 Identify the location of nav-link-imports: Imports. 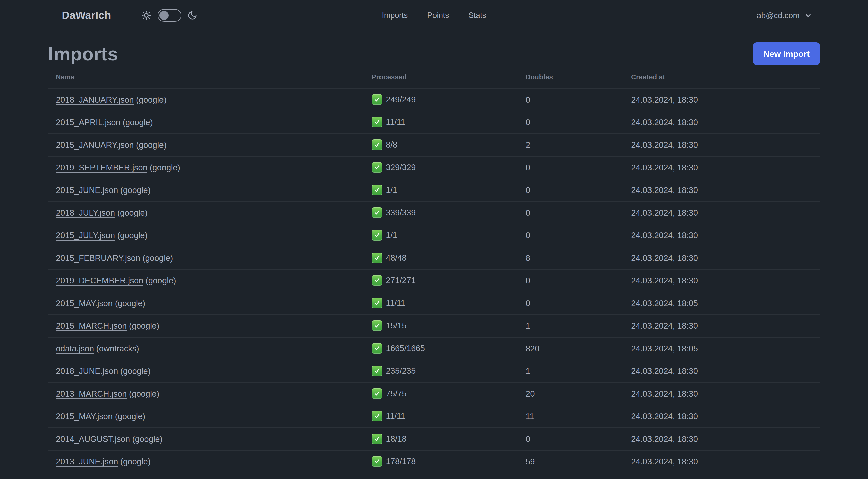
(395, 16).